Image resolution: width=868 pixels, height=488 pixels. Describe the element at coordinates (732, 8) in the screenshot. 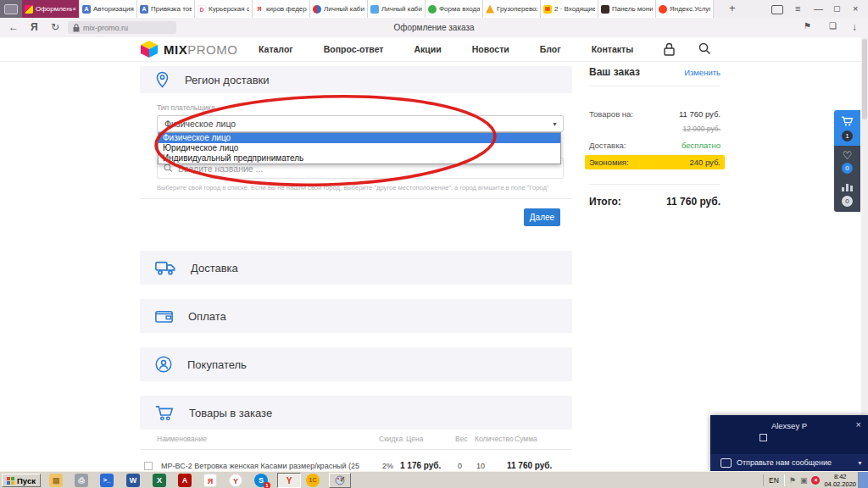

I see `new-tab-button: +` at that location.